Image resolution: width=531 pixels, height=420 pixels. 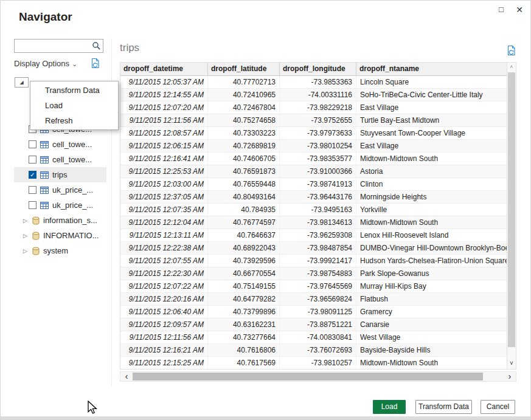 What do you see at coordinates (60, 175) in the screenshot?
I see `tree-item-label: trips` at bounding box center [60, 175].